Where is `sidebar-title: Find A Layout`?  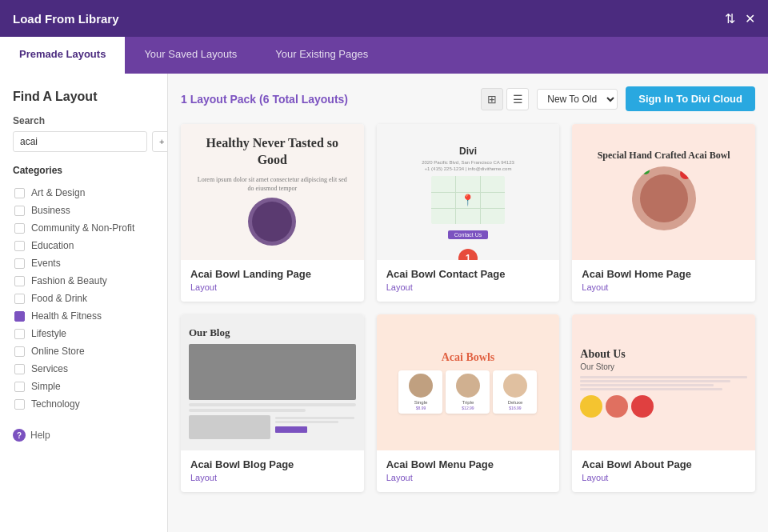 sidebar-title: Find A Layout is located at coordinates (83, 97).